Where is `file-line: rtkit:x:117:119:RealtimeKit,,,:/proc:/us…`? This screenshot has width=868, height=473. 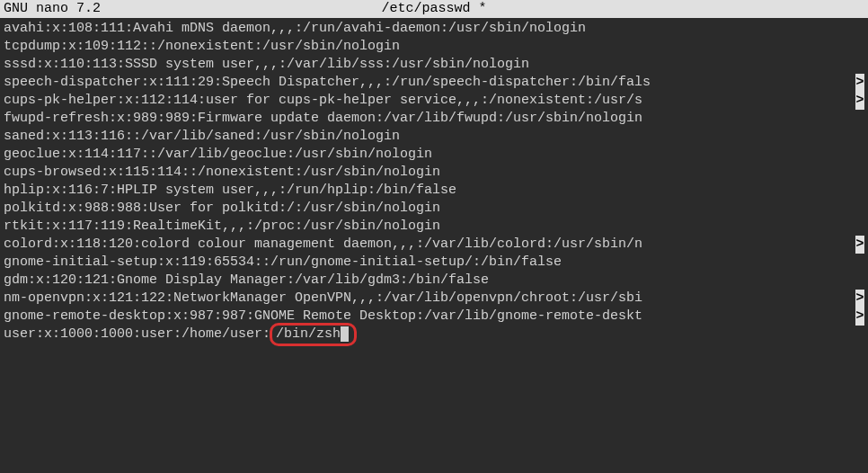 file-line: rtkit:x:117:119:RealtimeKit,,,:/proc:/us… is located at coordinates (434, 227).